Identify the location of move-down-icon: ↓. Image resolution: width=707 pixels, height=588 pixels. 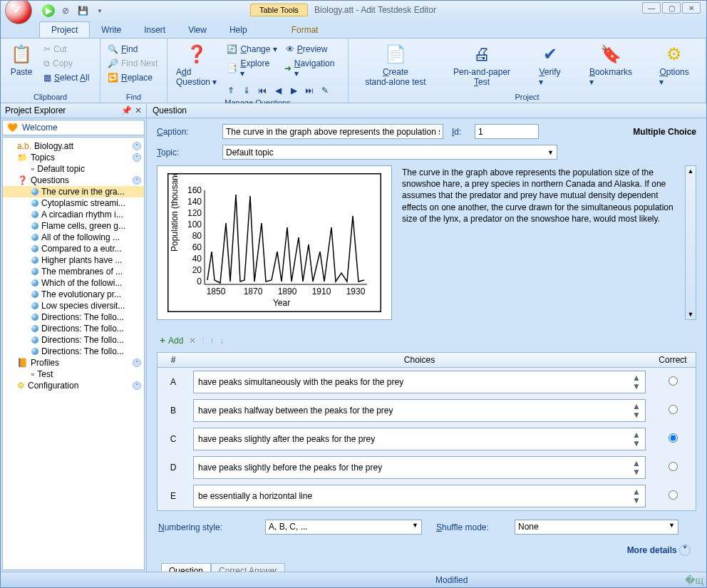
(222, 341).